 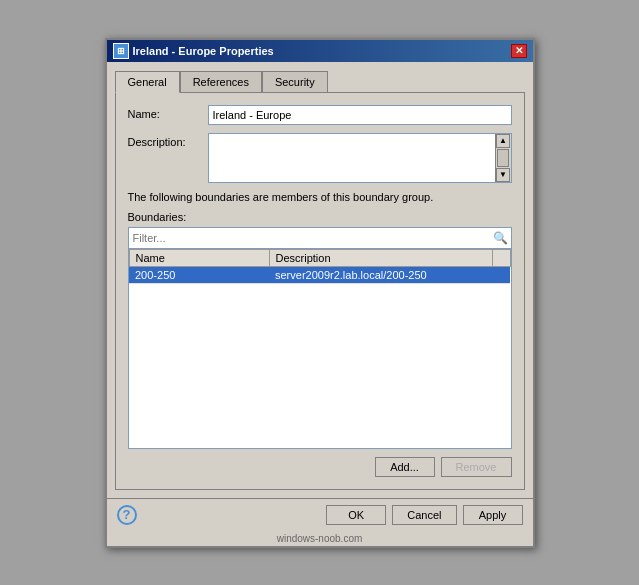 I want to click on cell-description: server2009r2.lab.local/200-250, so click(x=380, y=274).